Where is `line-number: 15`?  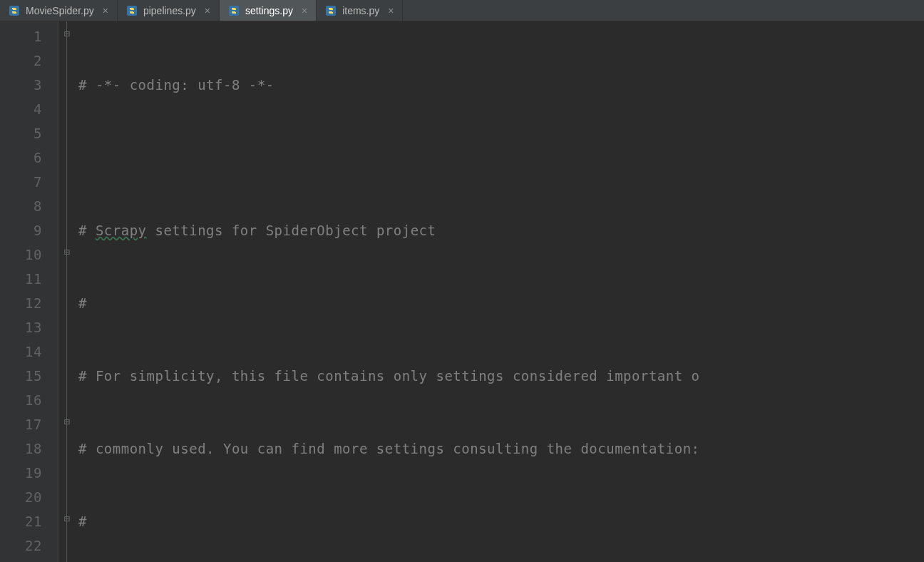
line-number: 15 is located at coordinates (21, 376).